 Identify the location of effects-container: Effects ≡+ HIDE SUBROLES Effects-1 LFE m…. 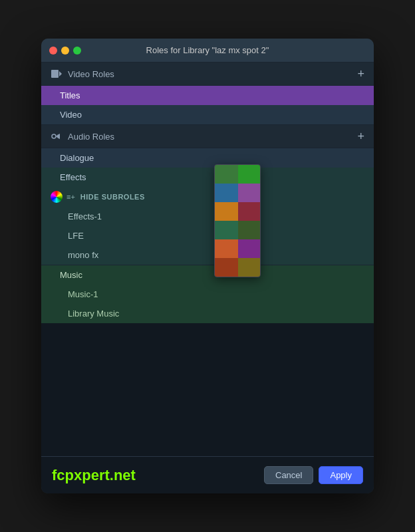
(208, 216).